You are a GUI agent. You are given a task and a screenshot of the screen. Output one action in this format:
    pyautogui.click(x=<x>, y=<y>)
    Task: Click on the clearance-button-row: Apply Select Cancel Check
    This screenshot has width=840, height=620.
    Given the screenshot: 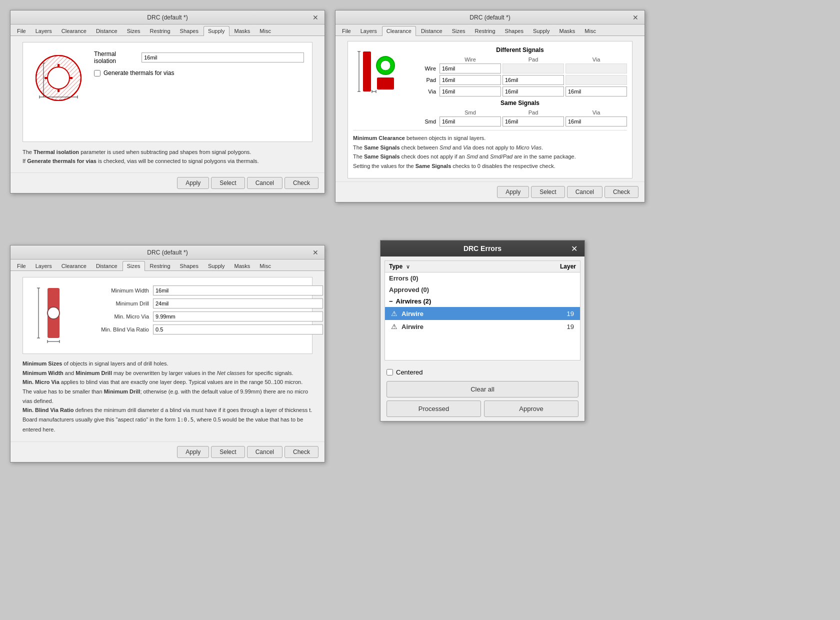 What is the action you would take?
    pyautogui.click(x=490, y=192)
    